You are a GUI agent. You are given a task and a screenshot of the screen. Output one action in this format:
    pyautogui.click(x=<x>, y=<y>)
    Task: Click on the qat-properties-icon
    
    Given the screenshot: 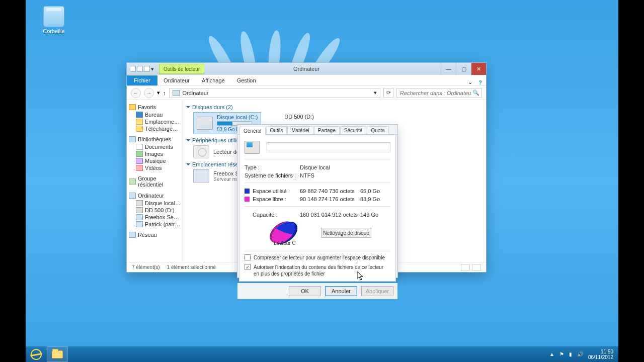 What is the action you would take?
    pyautogui.click(x=140, y=69)
    